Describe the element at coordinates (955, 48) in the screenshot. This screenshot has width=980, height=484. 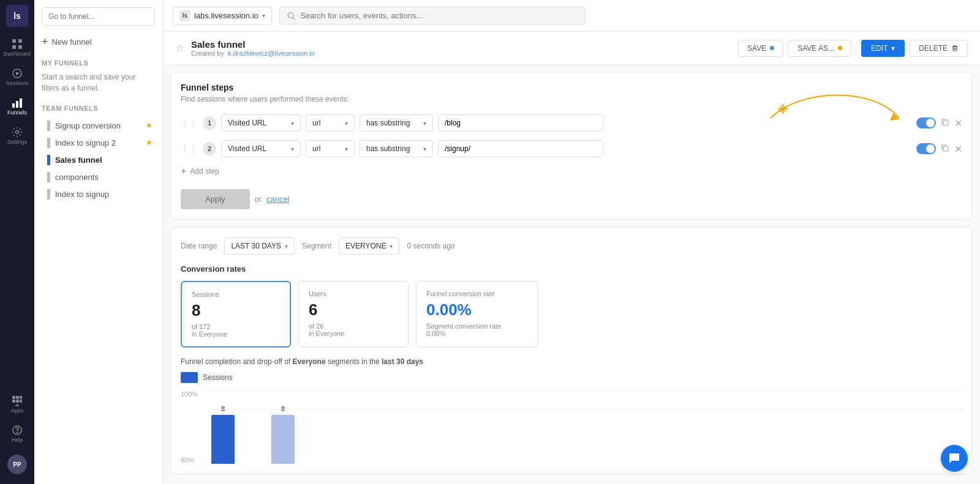
I see `delete-icon` at that location.